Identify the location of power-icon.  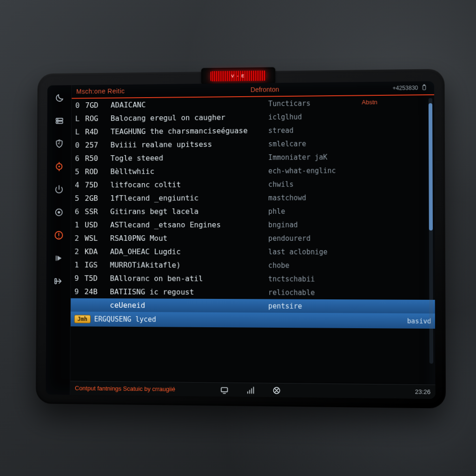
(59, 190).